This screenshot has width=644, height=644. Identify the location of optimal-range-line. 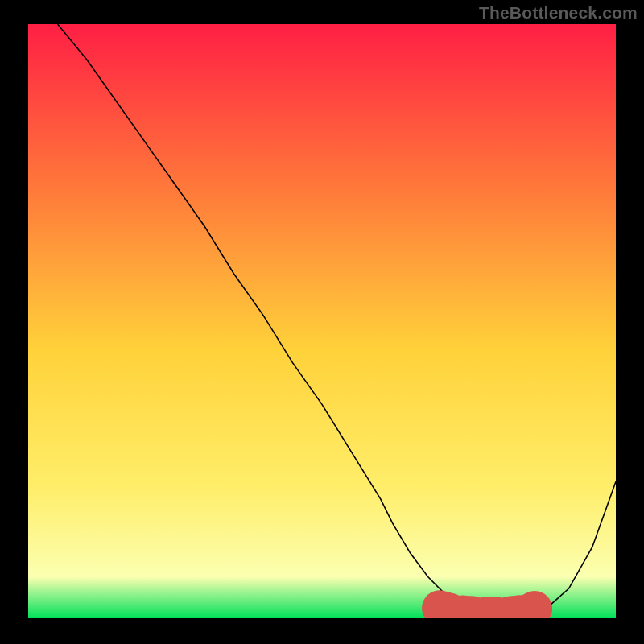
(487, 611).